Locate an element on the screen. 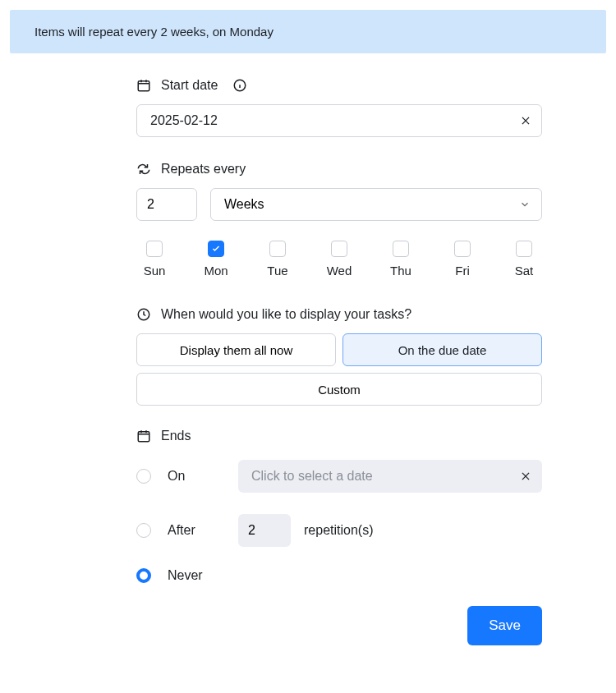 Image resolution: width=616 pixels, height=693 pixels. checkbox-wed is located at coordinates (339, 249).